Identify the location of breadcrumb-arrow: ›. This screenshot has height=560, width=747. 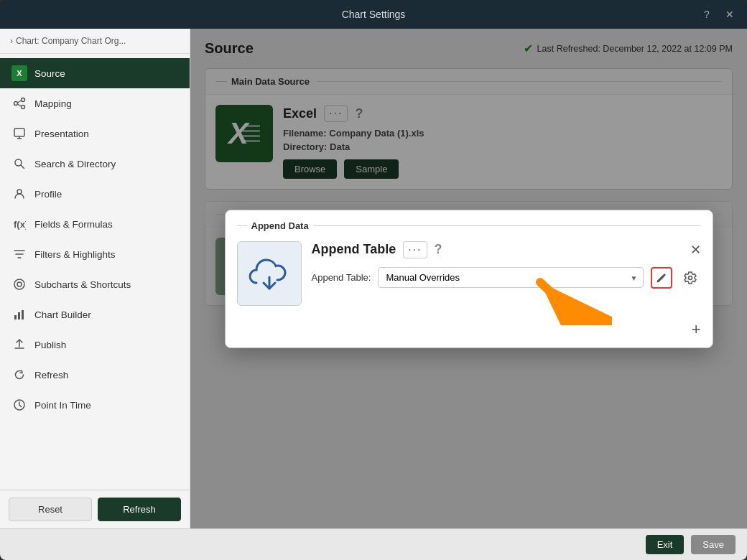
(11, 41).